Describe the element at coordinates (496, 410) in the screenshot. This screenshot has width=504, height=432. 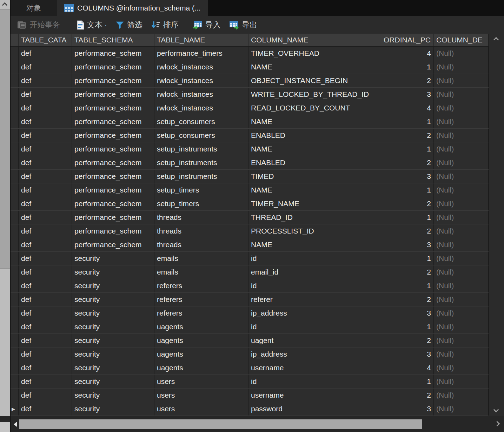
I see `scrollbar-down-arrow-icon` at that location.